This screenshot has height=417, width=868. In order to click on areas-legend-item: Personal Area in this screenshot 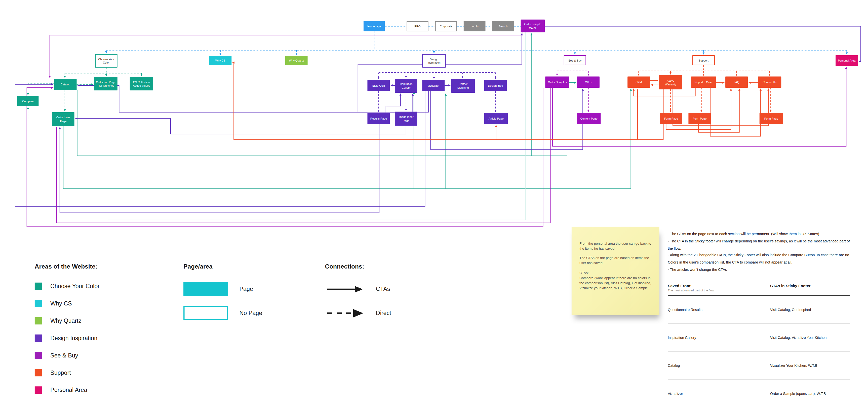, I will do `click(67, 390)`.